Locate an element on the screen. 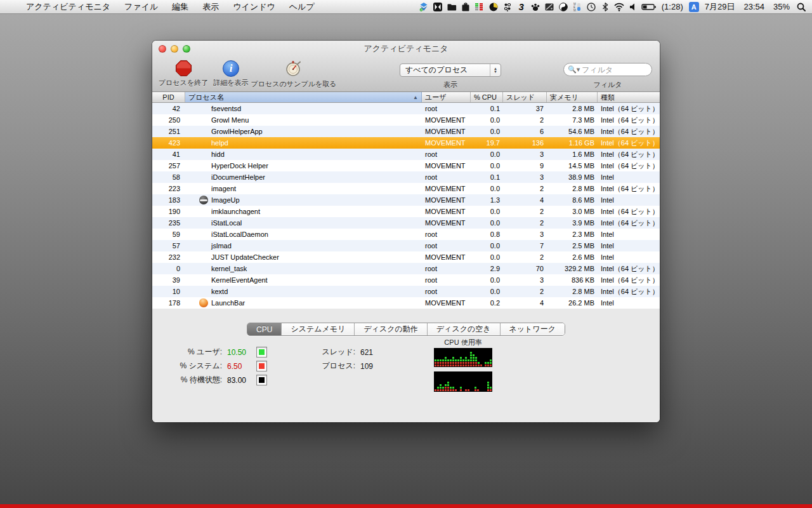 Image resolution: width=812 pixels, height=508 pixels. table-row: 42 fseventsd root 0.1 37 2.8 MB Intel（64… is located at coordinates (406, 109).